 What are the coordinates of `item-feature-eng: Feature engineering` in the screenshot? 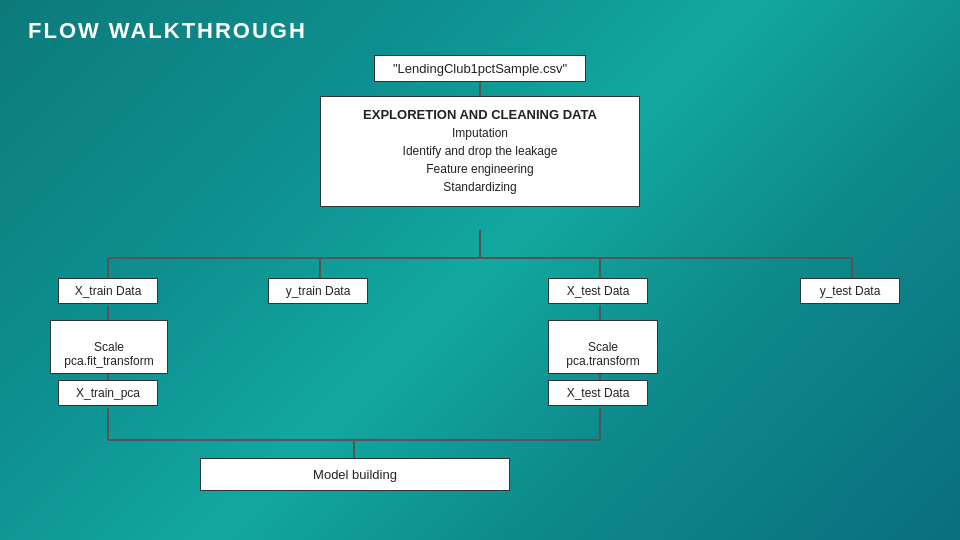 It's located at (480, 169).